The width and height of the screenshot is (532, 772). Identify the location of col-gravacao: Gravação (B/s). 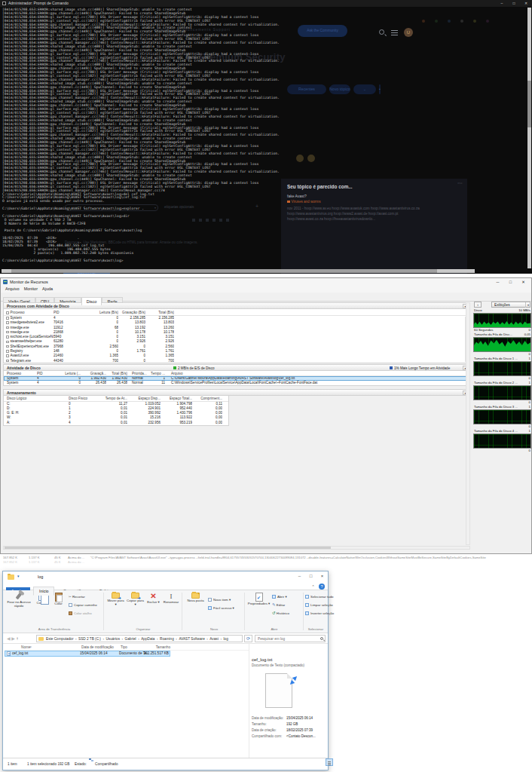
(132, 312).